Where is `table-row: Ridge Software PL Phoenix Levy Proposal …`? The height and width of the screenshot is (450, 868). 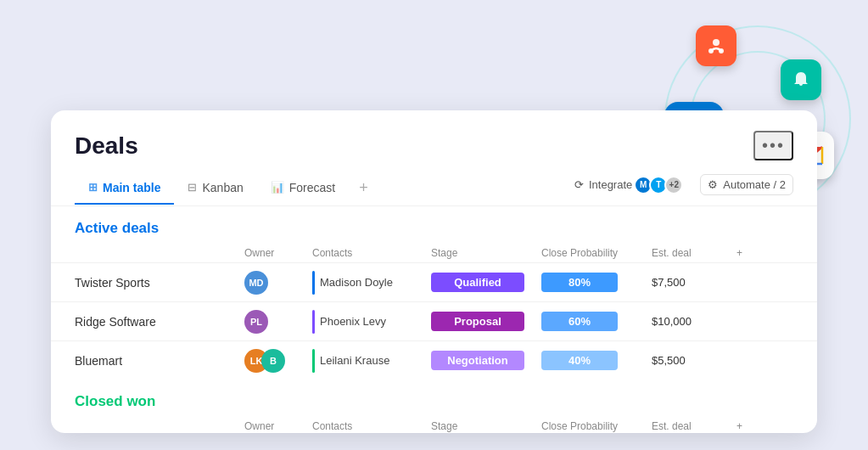
table-row: Ridge Software PL Phoenix Levy Proposal … is located at coordinates (434, 321).